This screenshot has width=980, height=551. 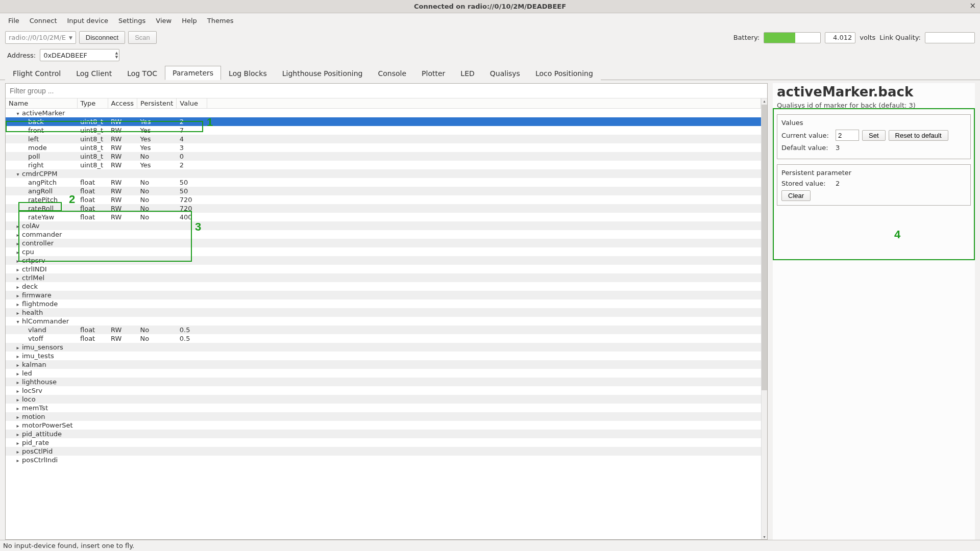 What do you see at coordinates (490, 7) in the screenshot?
I see `titlebar: Connected on radio://0/10/2M/DEADBEEF ×` at bounding box center [490, 7].